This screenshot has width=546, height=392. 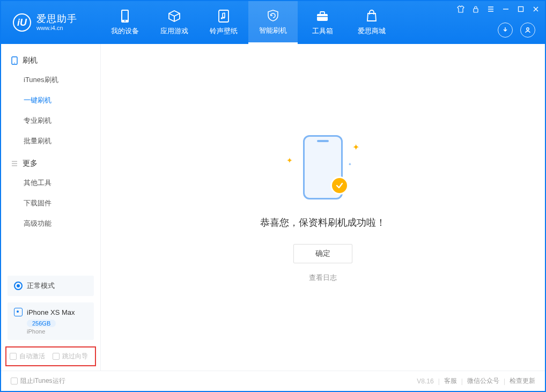 What do you see at coordinates (498, 9) in the screenshot?
I see `window-controls` at bounding box center [498, 9].